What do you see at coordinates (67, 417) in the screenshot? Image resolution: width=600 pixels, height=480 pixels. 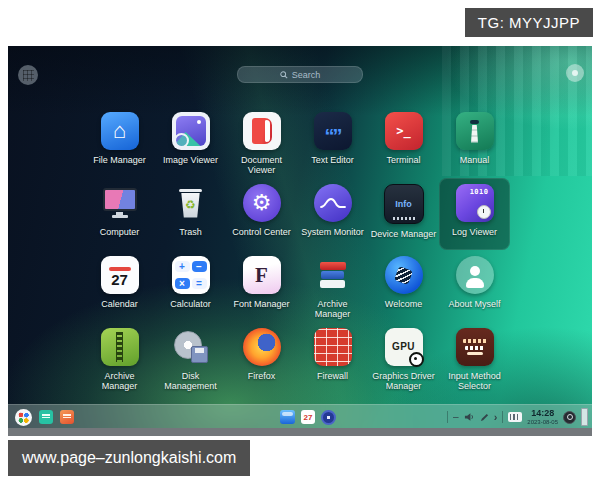 I see `taskbar-app-orange-icon` at bounding box center [67, 417].